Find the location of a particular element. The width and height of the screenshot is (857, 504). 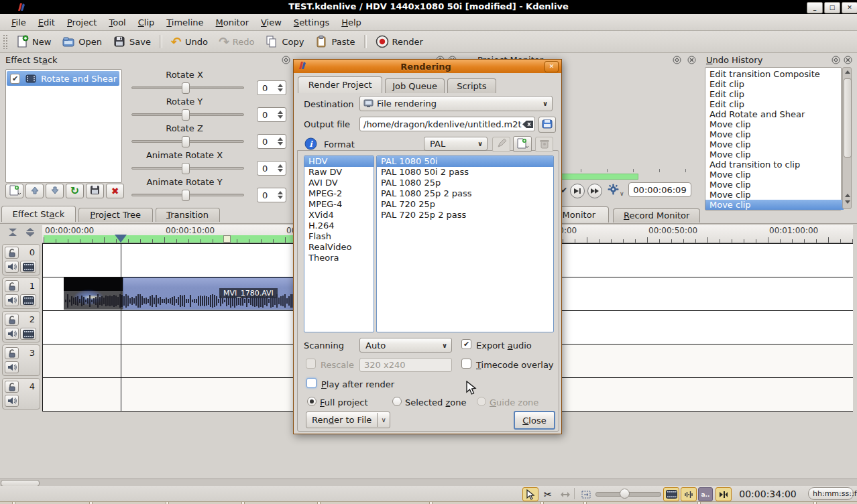

format-combobox: PAL ∨ is located at coordinates (456, 143).